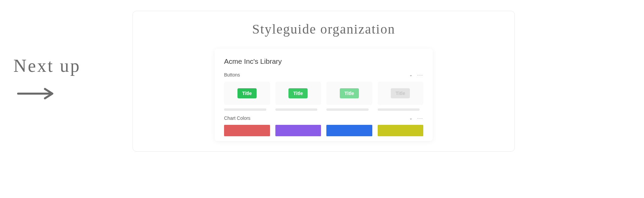 Image resolution: width=644 pixels, height=198 pixels. Describe the element at coordinates (237, 118) in the screenshot. I see `section-name: Chart Colors` at that location.